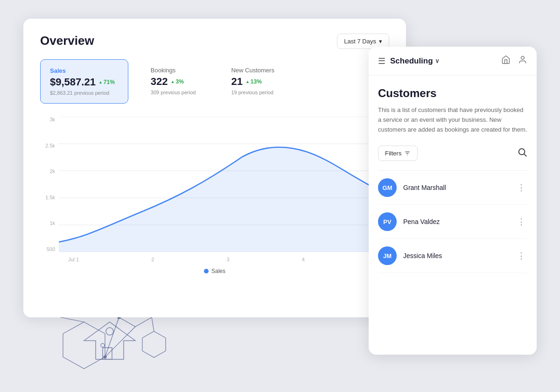  What do you see at coordinates (456, 188) in the screenshot?
I see `customer-name-0: Grant Marshall` at bounding box center [456, 188].